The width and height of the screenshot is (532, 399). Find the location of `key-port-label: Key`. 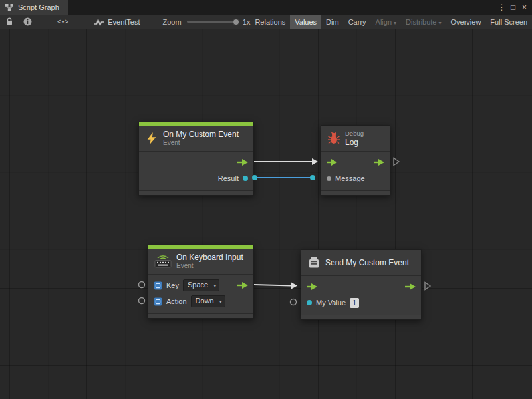

key-port-label: Key is located at coordinates (173, 285).